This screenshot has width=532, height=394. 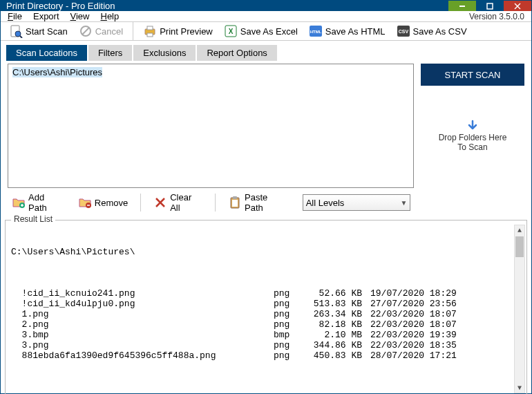 What do you see at coordinates (133, 31) in the screenshot?
I see `toolbar-separator` at bounding box center [133, 31].